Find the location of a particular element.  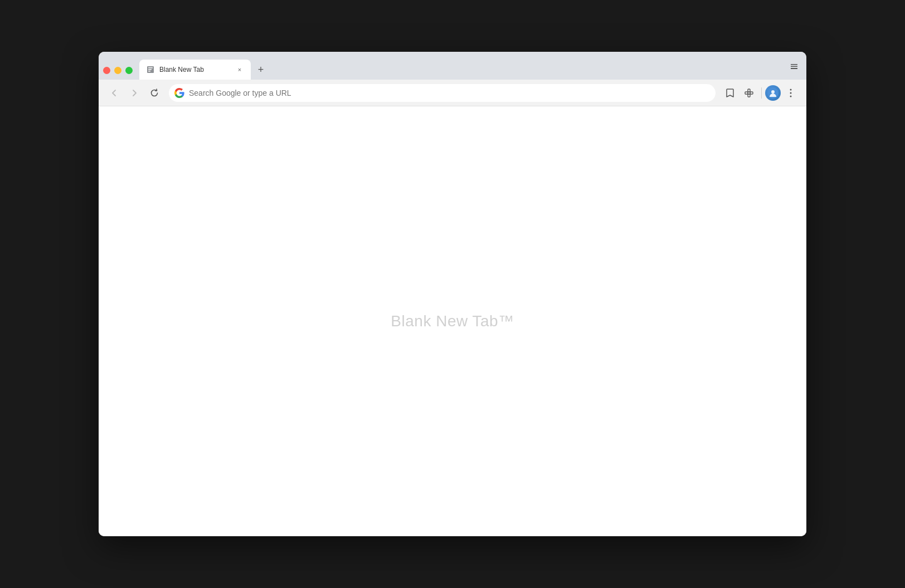

nav-bar is located at coordinates (452, 93).